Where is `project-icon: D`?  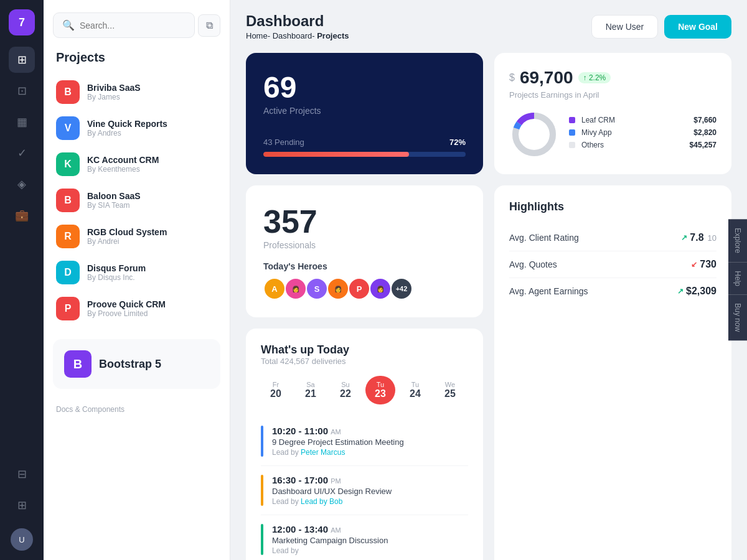
project-icon: D is located at coordinates (68, 273).